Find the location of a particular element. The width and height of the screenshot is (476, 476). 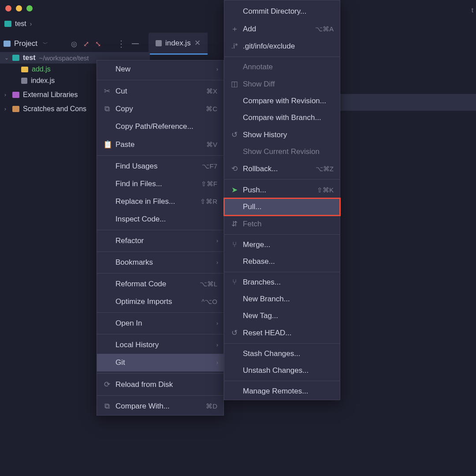

project-tool-window-button: Project ﹀ is located at coordinates (26, 44).